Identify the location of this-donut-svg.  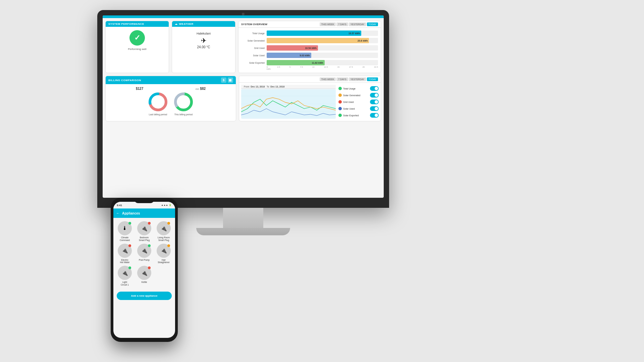
(183, 102).